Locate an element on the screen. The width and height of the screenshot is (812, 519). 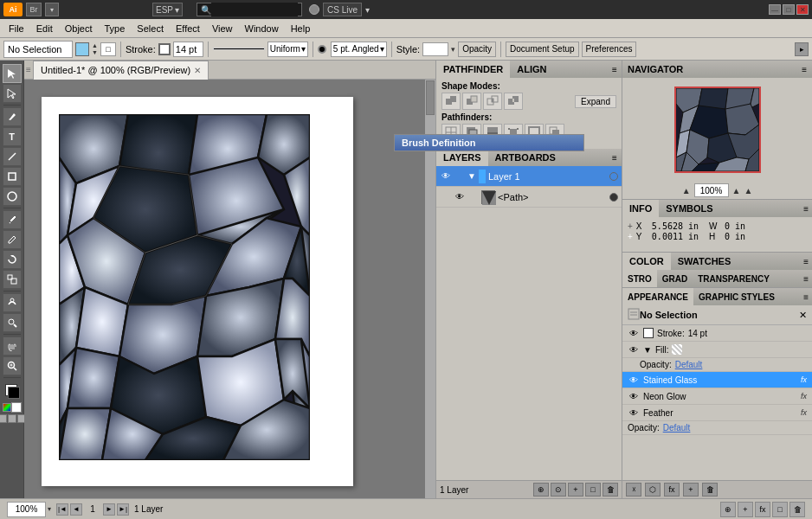
tool-hand is located at coordinates (12, 346).